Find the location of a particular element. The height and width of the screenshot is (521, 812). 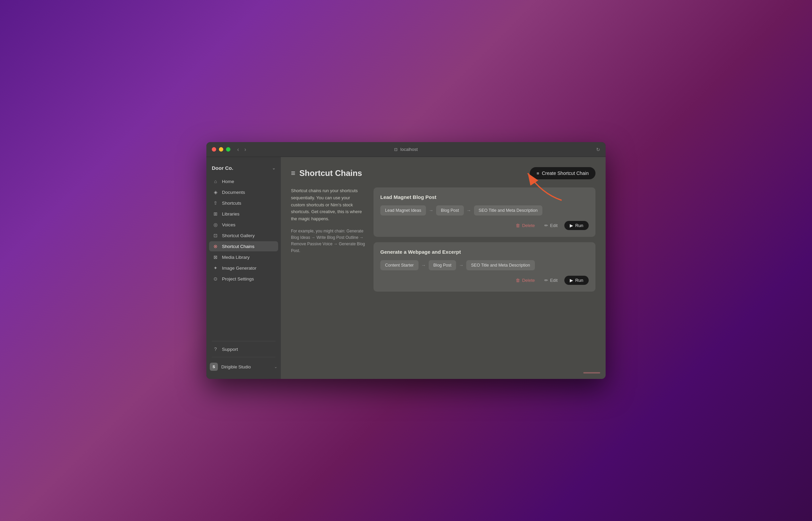

chain-card-2-actions: 🗑 Delete ✏ Edit ▶ Run is located at coordinates (484, 280).